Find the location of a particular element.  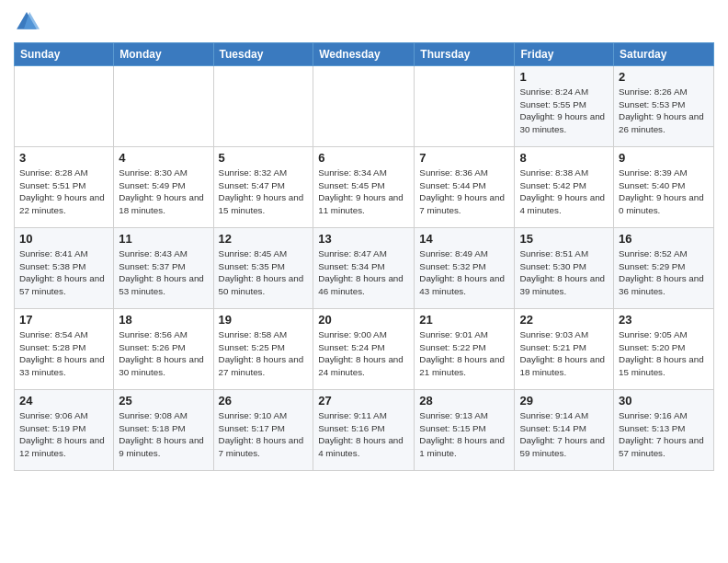

day-number: 16 is located at coordinates (664, 239).